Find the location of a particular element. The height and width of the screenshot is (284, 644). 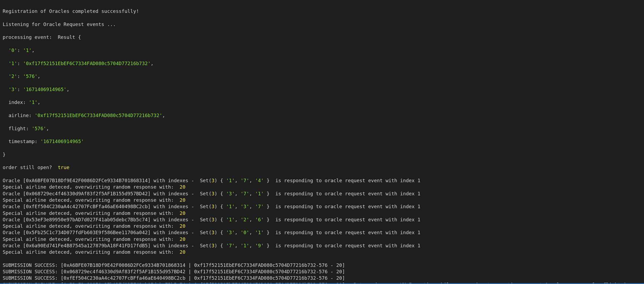

order-prefix: order still open? is located at coordinates (30, 167).